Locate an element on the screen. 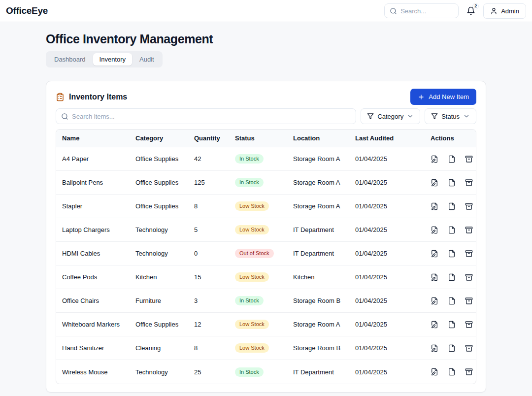 This screenshot has width=532, height=396. status-filter-label: Status is located at coordinates (450, 116).